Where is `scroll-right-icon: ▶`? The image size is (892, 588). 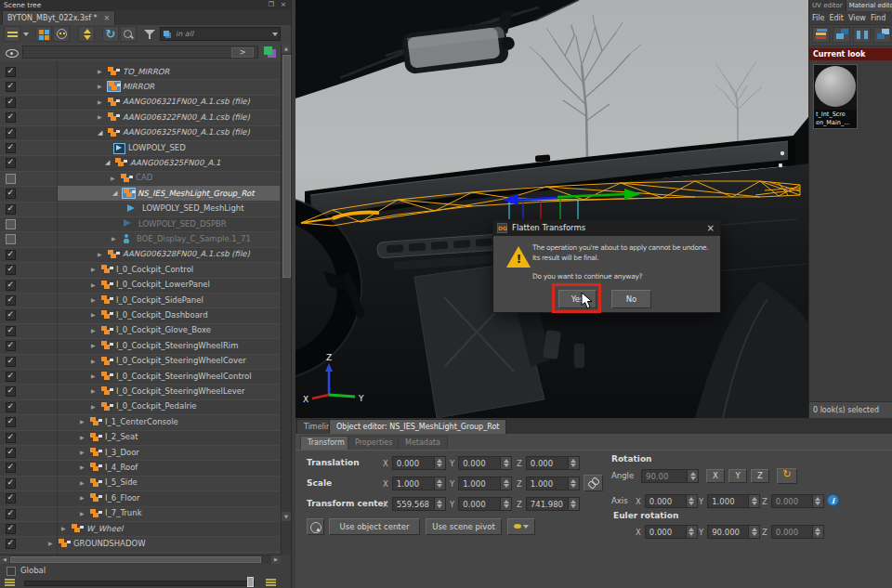 scroll-right-icon: ▶ is located at coordinates (276, 559).